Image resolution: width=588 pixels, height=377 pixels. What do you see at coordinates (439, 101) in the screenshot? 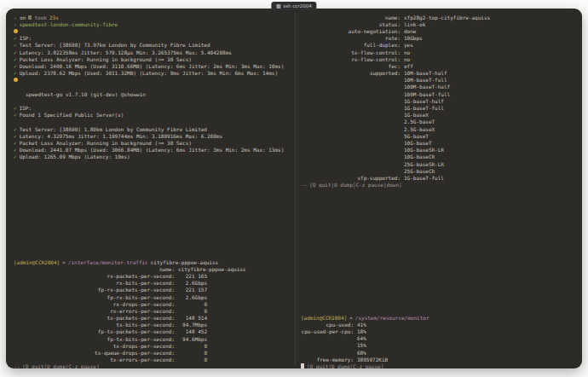
I see `property-row: 1G-baseT-half` at bounding box center [439, 101].